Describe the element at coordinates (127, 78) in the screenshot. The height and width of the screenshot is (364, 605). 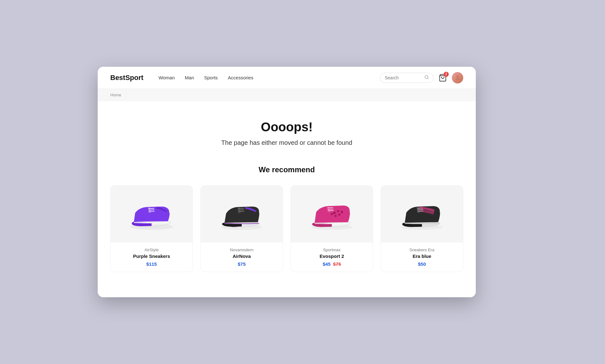
I see `brand-logo: BestSport` at that location.